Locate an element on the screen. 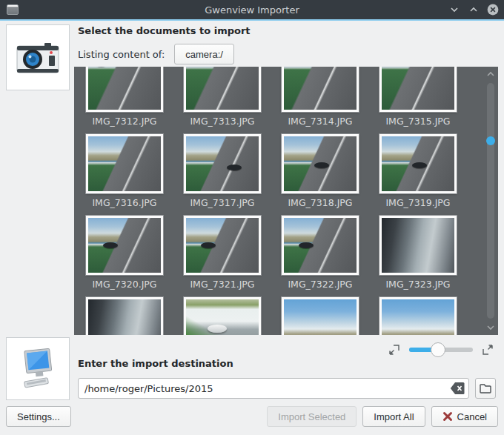 The height and width of the screenshot is (435, 504). titlebar: Gwenview Importer is located at coordinates (252, 10).